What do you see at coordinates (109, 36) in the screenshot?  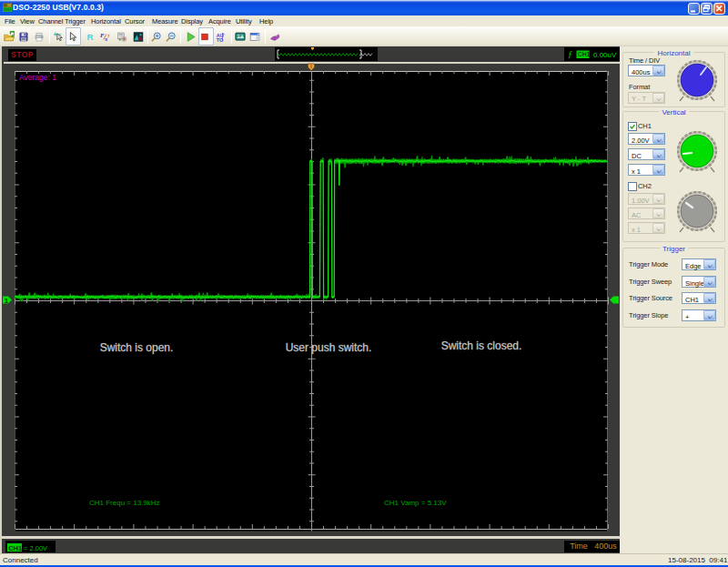 I see `svg-text: z` at bounding box center [109, 36].